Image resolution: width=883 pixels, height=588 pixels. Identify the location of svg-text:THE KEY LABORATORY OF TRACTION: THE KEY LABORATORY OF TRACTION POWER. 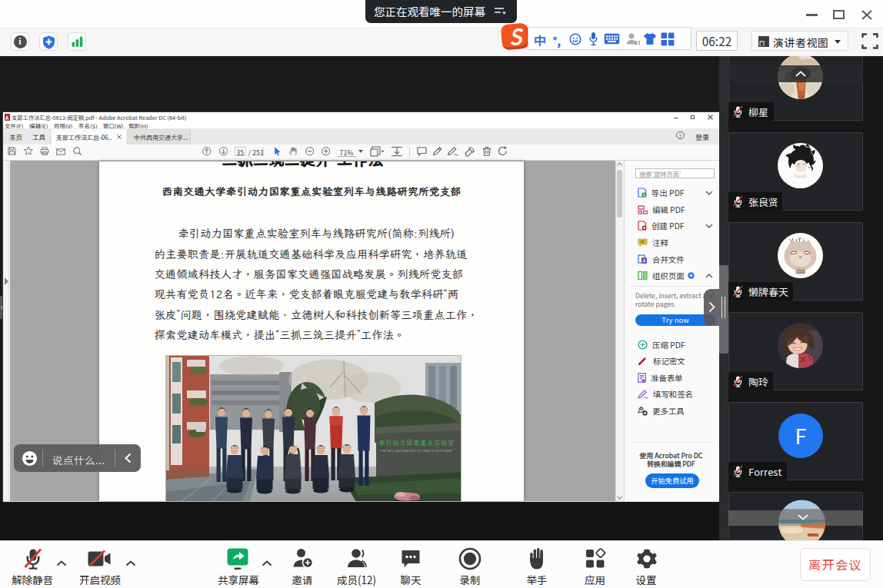
(416, 450).